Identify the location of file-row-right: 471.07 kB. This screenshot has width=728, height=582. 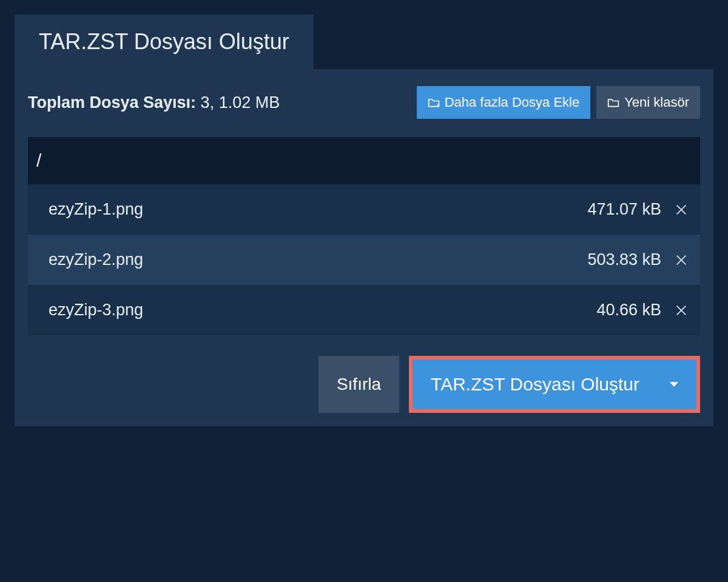
(638, 210).